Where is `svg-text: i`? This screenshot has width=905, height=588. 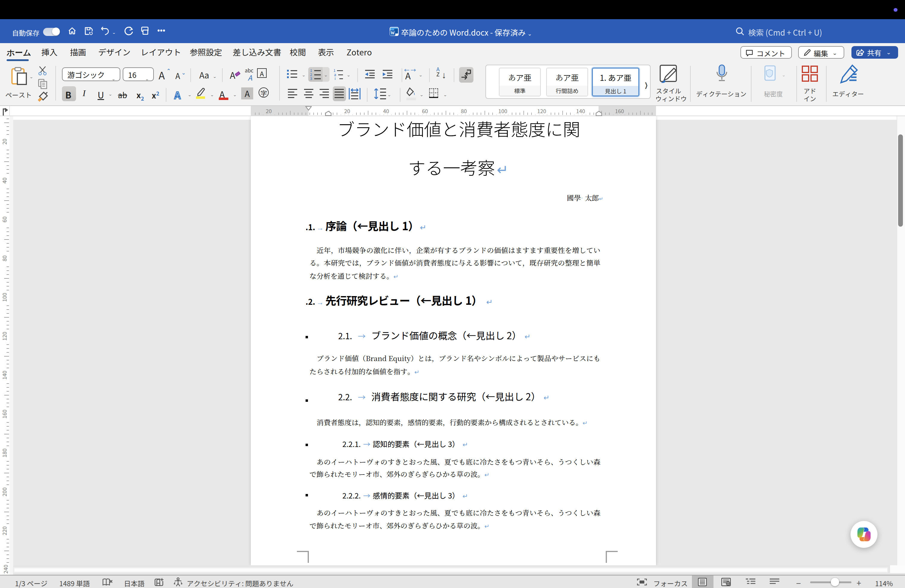
svg-text: i is located at coordinates (335, 78).